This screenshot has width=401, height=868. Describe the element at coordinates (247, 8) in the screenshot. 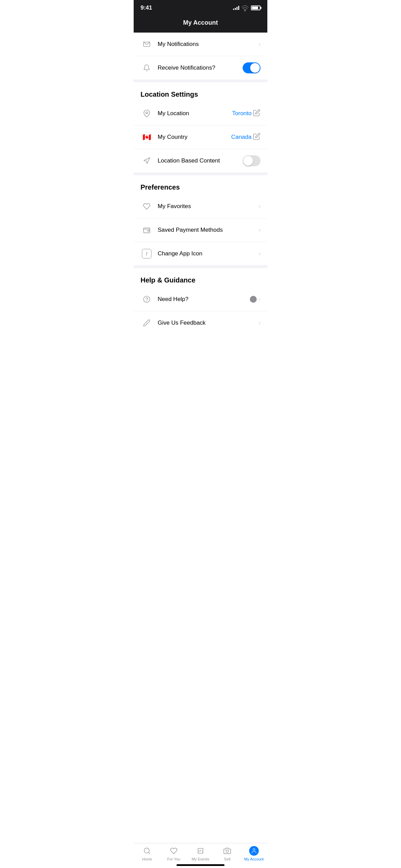

I see `status-icons` at that location.